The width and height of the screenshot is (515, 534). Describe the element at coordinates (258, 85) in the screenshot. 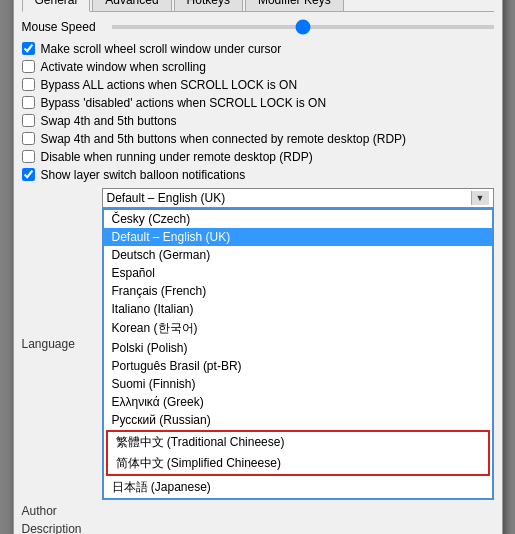

I see `checkbox-bypass-all: Bypass ALL actions when SCROLL LOCK is O…` at that location.